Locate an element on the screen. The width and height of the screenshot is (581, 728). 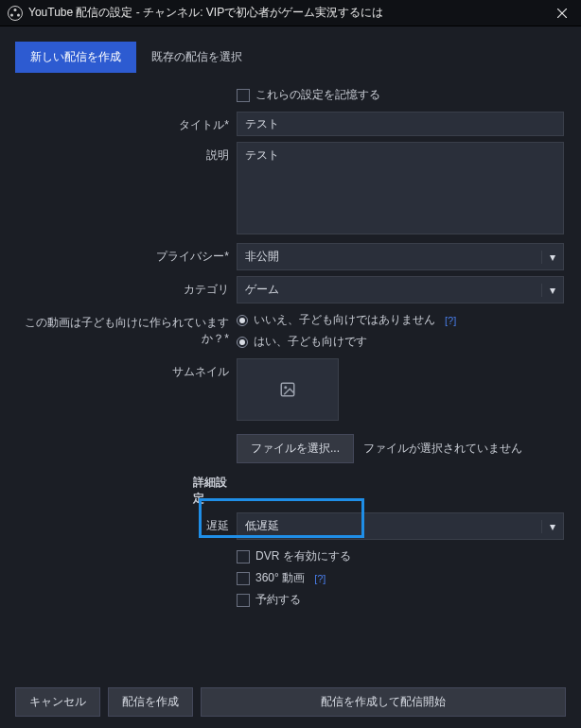
app-icon is located at coordinates (15, 13).